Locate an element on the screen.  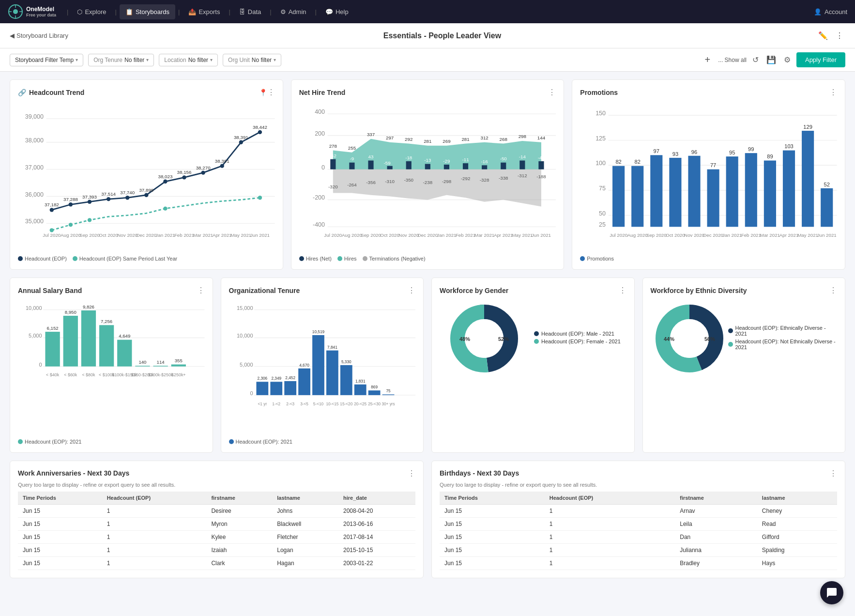
net-hire-trend-menu-button: ⋮ is located at coordinates (552, 92).